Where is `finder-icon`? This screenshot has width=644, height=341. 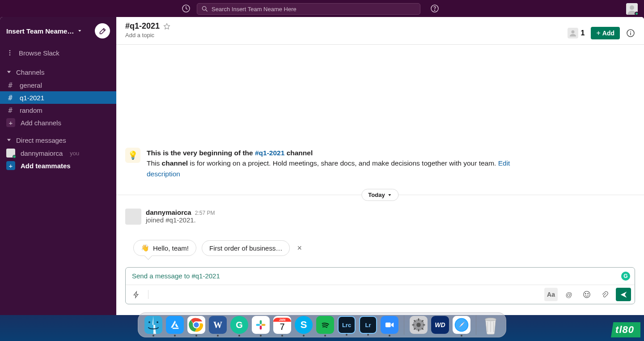 finder-icon is located at coordinates (153, 325).